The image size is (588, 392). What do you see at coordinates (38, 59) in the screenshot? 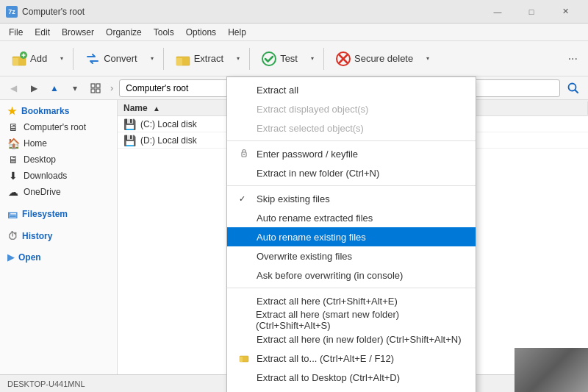
I see `add-label: Add` at bounding box center [38, 59].